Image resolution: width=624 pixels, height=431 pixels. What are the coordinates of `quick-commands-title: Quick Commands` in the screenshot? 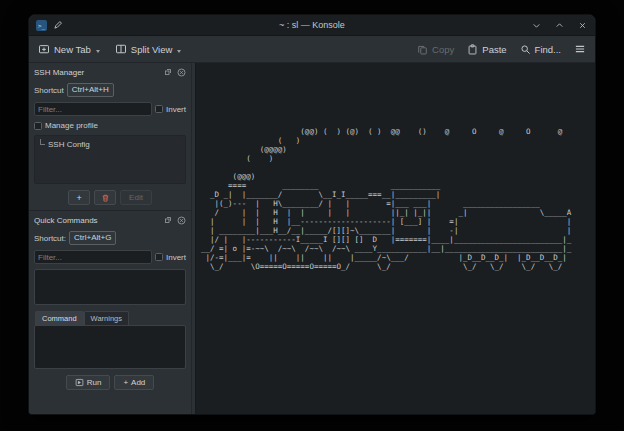 It's located at (97, 220).